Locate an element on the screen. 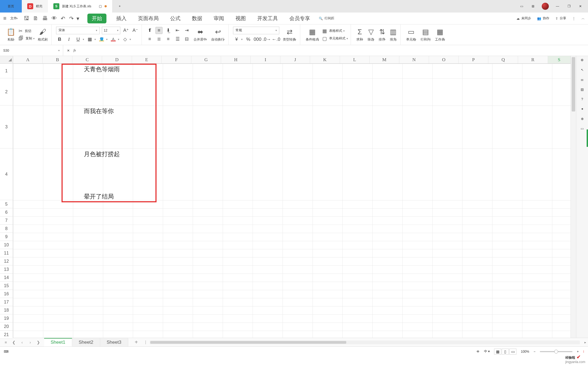 This screenshot has height=372, width=588. format-painter-button: 🖌格式刷 is located at coordinates (43, 35).